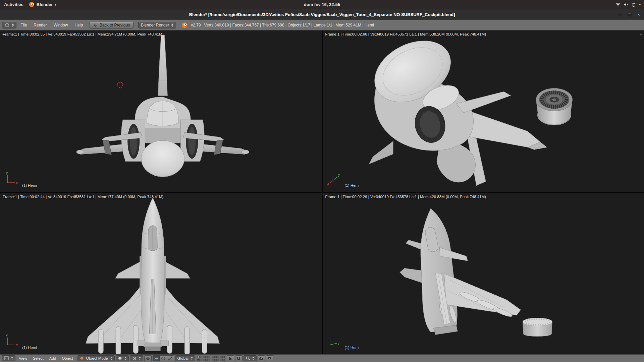 The width and height of the screenshot is (644, 362). What do you see at coordinates (148, 358) in the screenshot?
I see `pivot-align-toggle` at bounding box center [148, 358].